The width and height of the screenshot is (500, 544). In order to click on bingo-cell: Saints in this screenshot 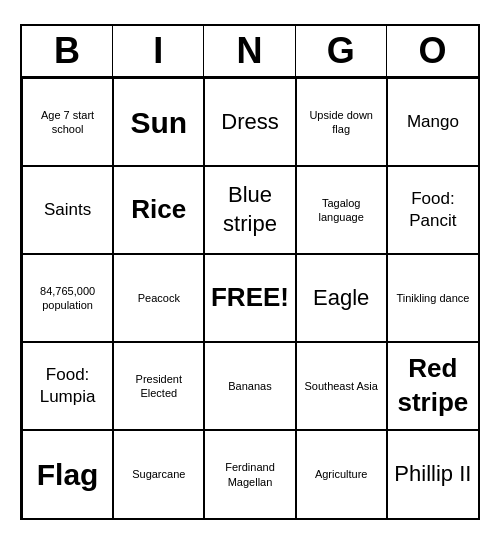, I will do `click(68, 210)`.